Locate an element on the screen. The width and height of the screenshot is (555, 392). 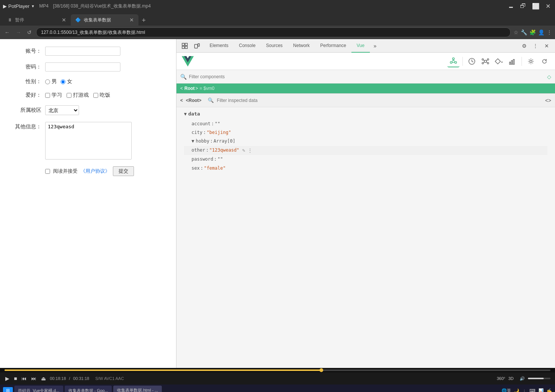
taskbar-item-google: 收集表单数据 - Goo... is located at coordinates (88, 389).